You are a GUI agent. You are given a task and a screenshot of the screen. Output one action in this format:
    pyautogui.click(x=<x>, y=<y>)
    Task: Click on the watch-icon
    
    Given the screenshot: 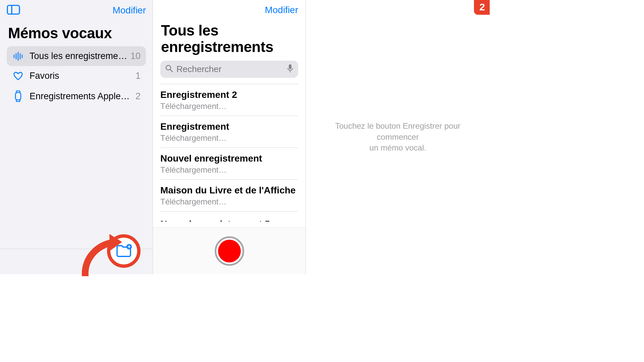 What is the action you would take?
    pyautogui.click(x=18, y=96)
    